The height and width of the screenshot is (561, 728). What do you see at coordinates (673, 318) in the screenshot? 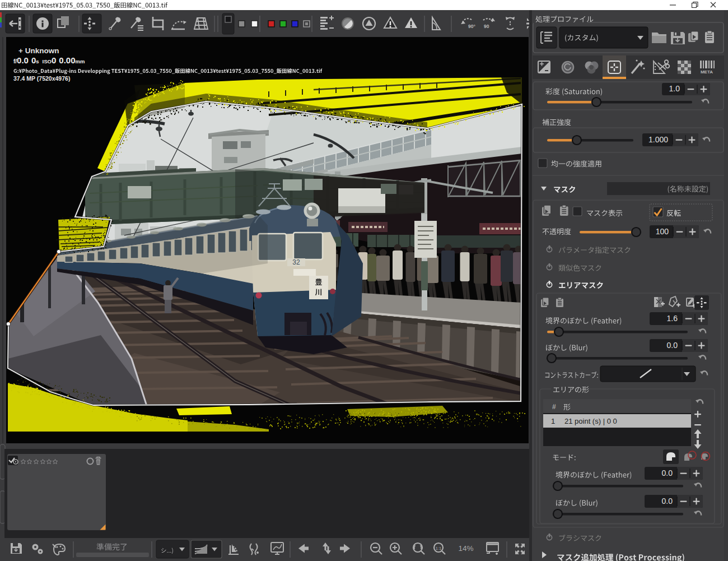
I see `svg-text: 1.6` at bounding box center [673, 318].